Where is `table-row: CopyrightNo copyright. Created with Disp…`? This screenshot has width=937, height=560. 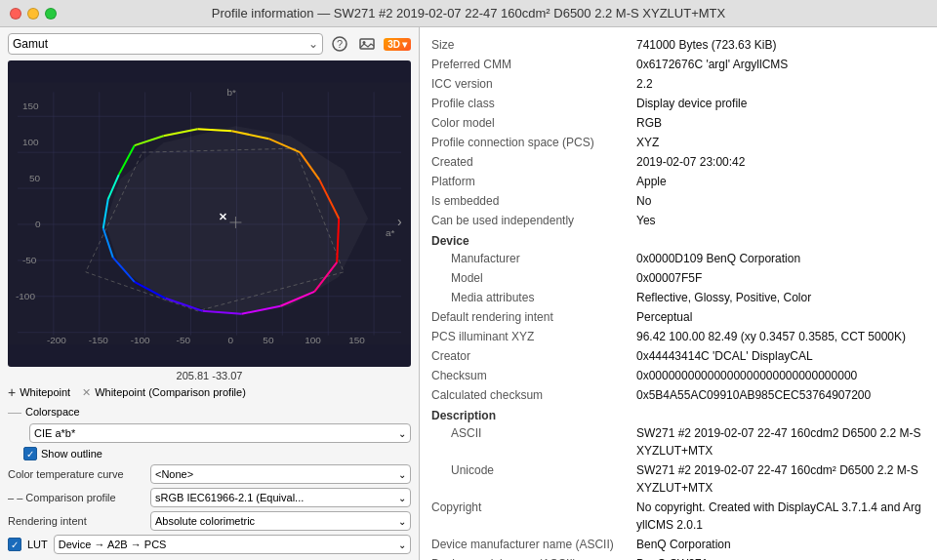 table-row: CopyrightNo copyright. Created with Disp… is located at coordinates (678, 516).